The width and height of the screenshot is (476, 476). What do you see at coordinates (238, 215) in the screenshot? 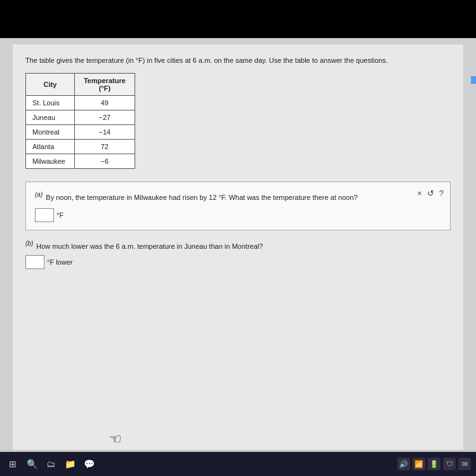
I see `question-a-answer-row: °F` at bounding box center [238, 215].